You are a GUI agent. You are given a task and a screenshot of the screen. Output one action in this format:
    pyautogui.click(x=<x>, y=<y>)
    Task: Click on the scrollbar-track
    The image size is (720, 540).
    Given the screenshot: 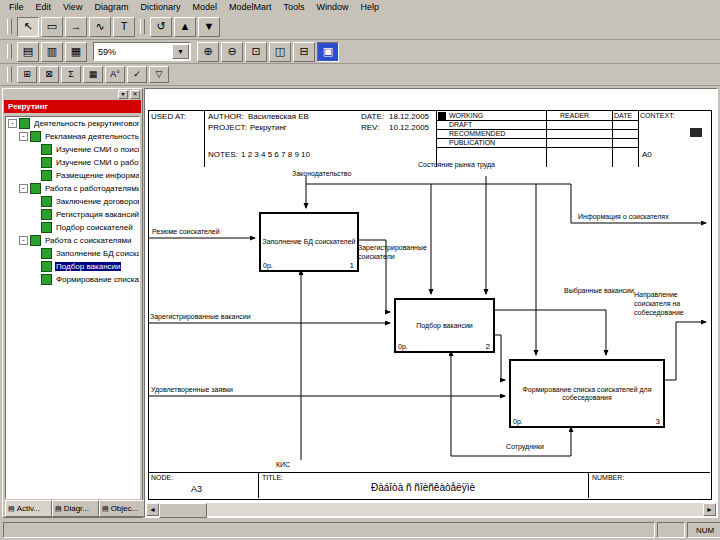 What is the action you would take?
    pyautogui.click(x=455, y=510)
    